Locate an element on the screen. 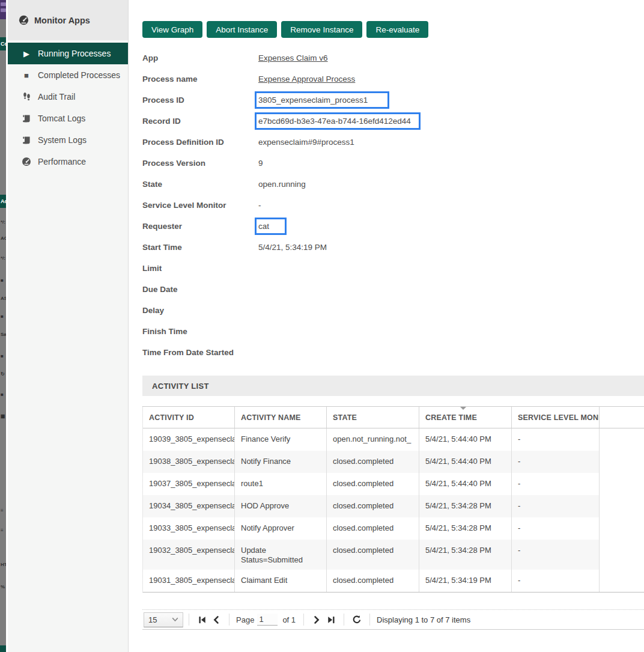 This screenshot has height=652, width=644. re-evaluate-button: Re-evaluate is located at coordinates (398, 29).